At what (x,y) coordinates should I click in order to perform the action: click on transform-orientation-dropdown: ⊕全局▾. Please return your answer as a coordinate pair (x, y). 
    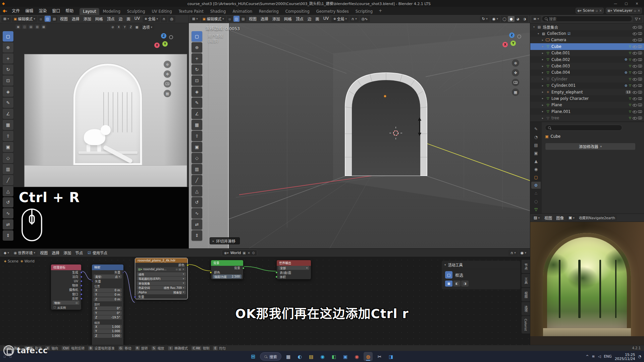
    Looking at the image, I should click on (340, 19).